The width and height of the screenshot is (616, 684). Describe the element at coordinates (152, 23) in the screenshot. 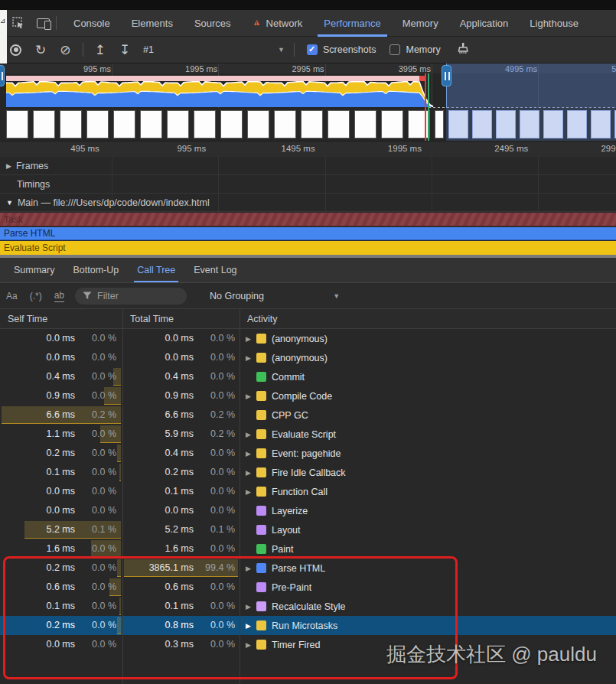

I see `tab-elements: Elements` at that location.